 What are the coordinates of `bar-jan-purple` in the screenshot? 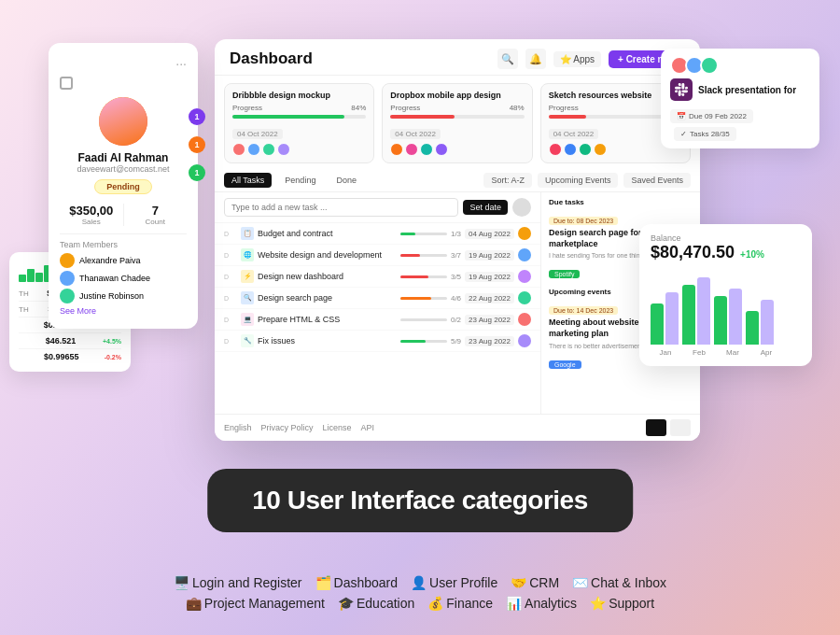 It's located at (672, 318).